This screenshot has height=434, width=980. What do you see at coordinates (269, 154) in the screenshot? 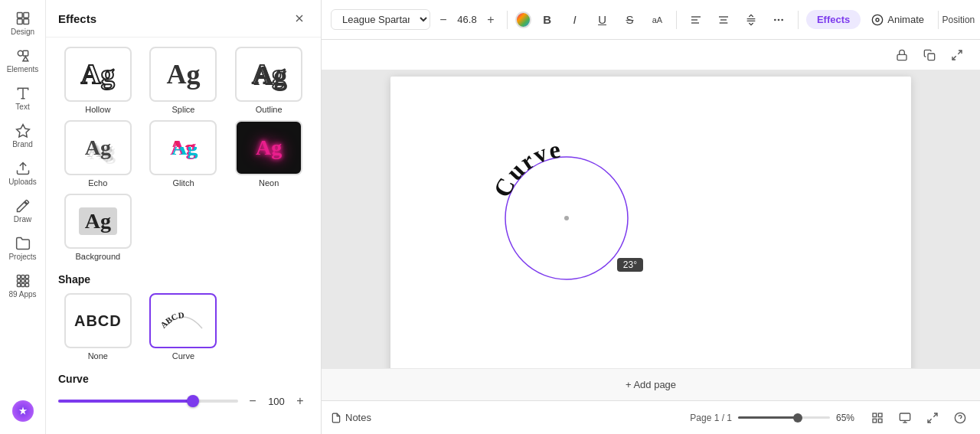
I see `effect-item-neon: Ag Neon` at bounding box center [269, 154].